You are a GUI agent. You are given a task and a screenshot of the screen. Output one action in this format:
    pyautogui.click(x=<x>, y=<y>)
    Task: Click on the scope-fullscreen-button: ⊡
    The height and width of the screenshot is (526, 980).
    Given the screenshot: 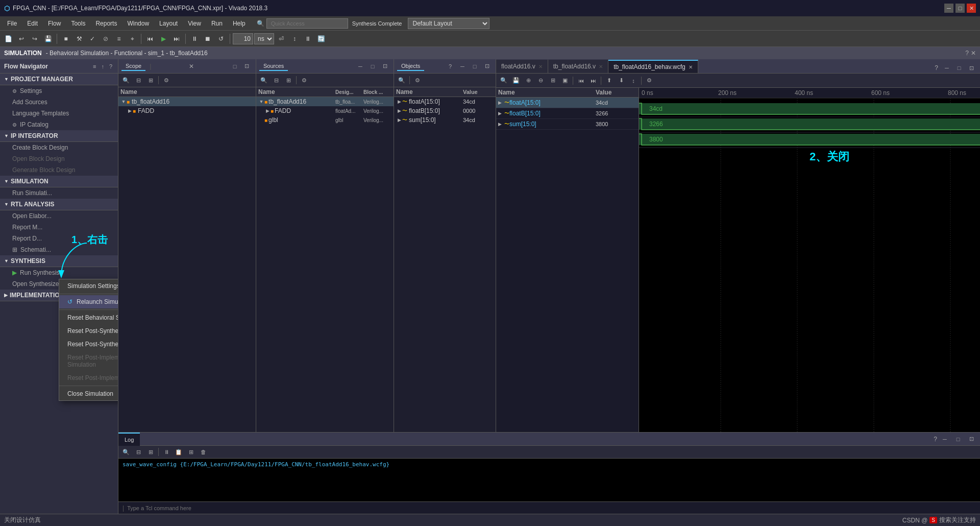 What is the action you would take?
    pyautogui.click(x=247, y=66)
    